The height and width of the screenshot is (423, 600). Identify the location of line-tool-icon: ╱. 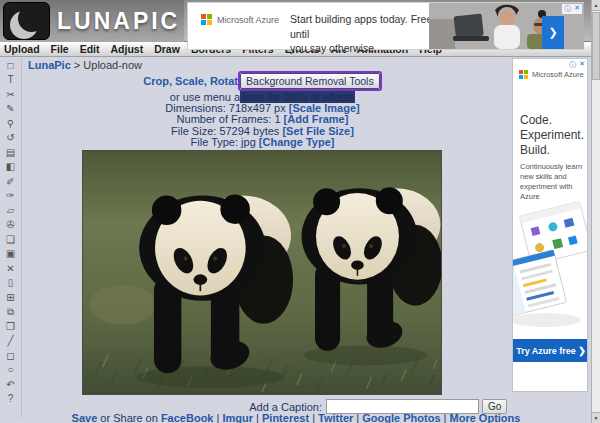
(10, 342).